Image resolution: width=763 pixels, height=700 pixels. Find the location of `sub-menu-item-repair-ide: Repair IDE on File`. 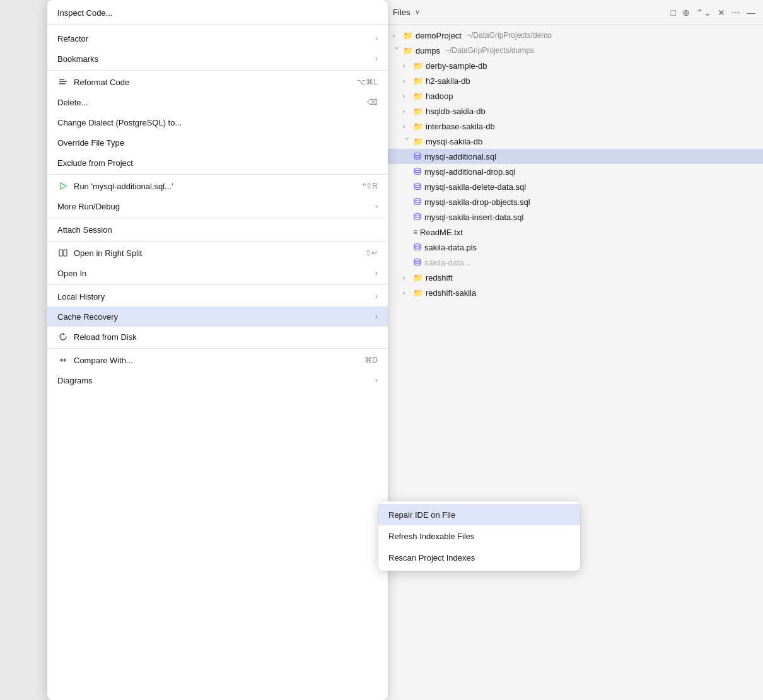

sub-menu-item-repair-ide: Repair IDE on File is located at coordinates (479, 515).